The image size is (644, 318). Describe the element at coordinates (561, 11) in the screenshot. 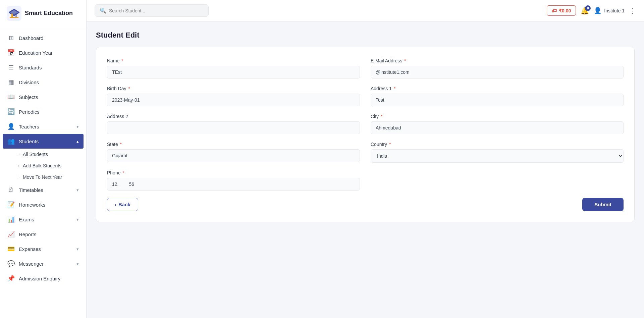

I see `wallet-button: 🏷 ₹0.00` at that location.